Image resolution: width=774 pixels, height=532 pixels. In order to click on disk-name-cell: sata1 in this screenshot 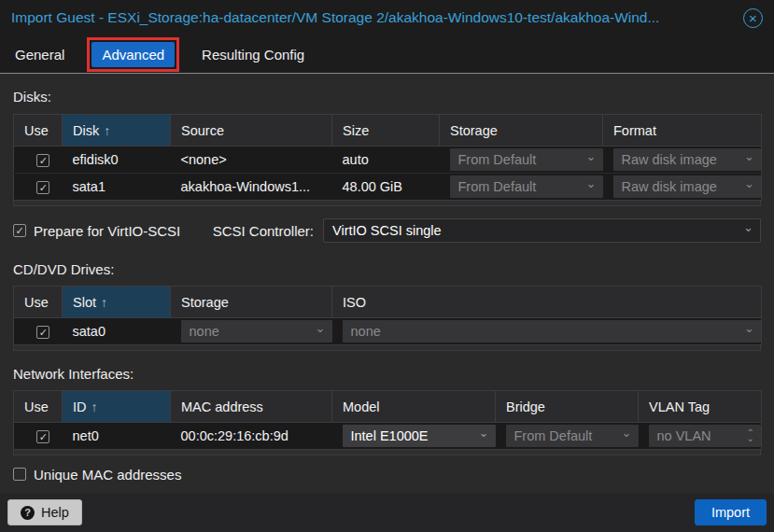, I will do `click(117, 187)`.